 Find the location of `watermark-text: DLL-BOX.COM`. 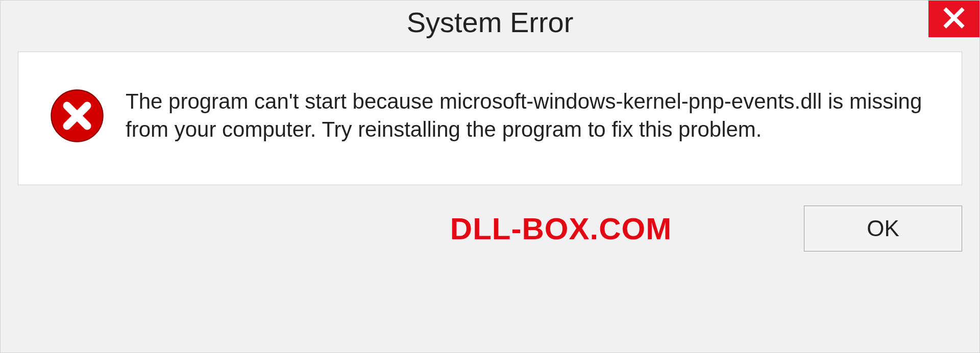

watermark-text: DLL-BOX.COM is located at coordinates (561, 229).